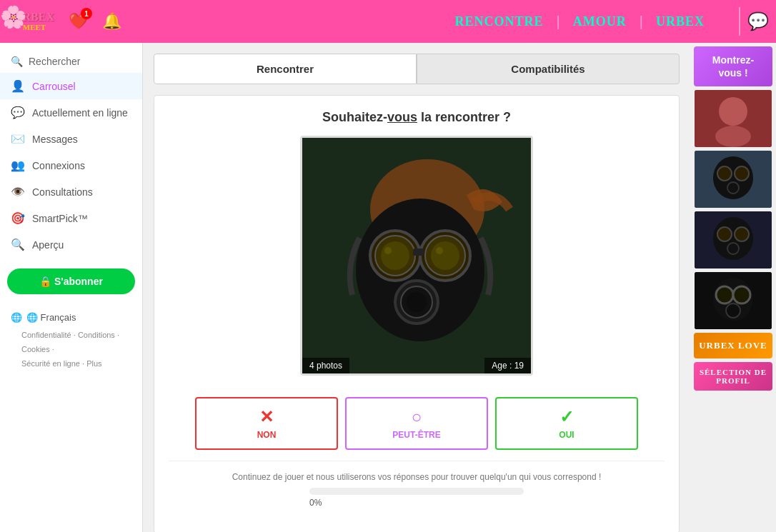 The image size is (776, 532). I want to click on notification-badge: 1, so click(86, 14).